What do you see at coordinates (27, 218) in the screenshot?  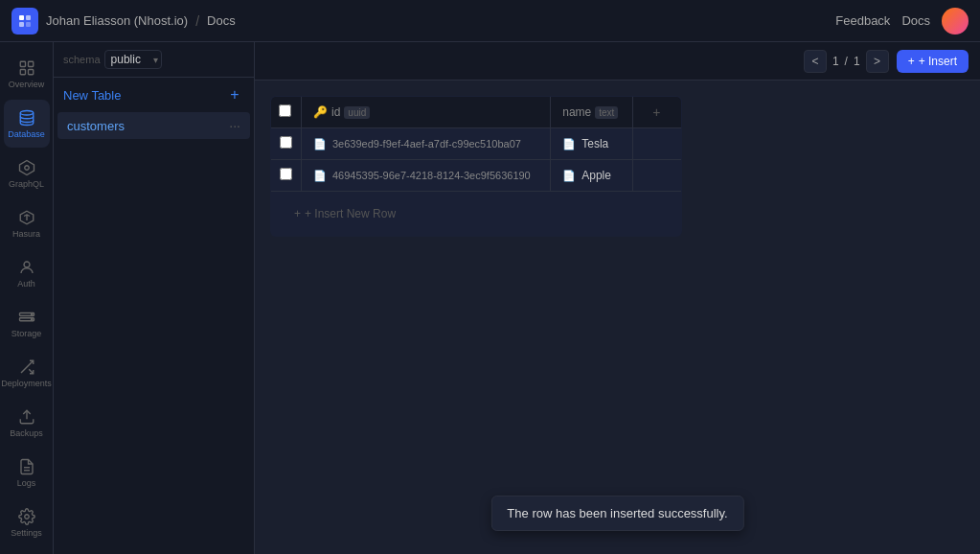 I see `hasura-icon` at bounding box center [27, 218].